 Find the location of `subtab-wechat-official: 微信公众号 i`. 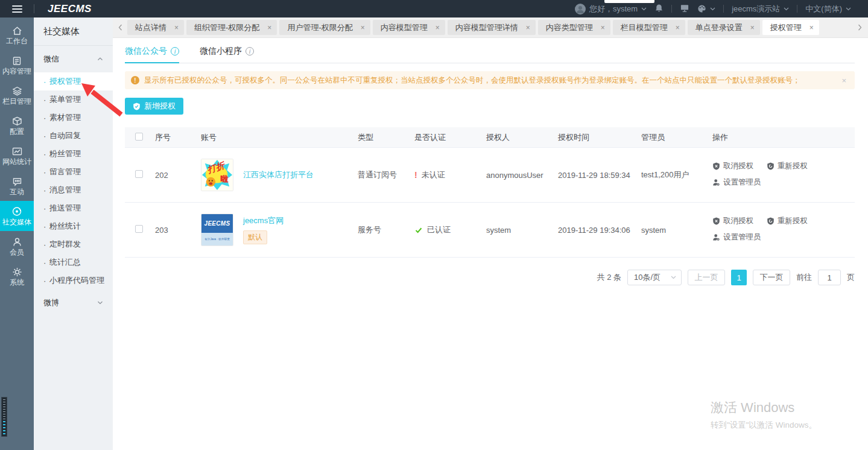

subtab-wechat-official: 微信公众号 i is located at coordinates (152, 54).